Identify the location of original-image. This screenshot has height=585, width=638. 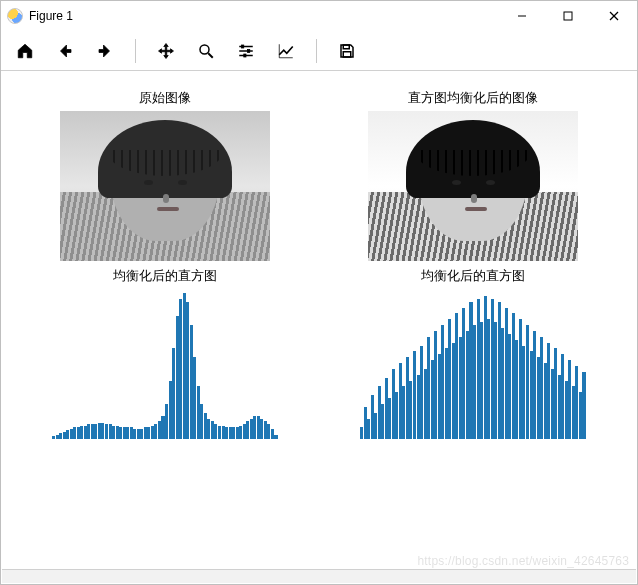
(165, 186).